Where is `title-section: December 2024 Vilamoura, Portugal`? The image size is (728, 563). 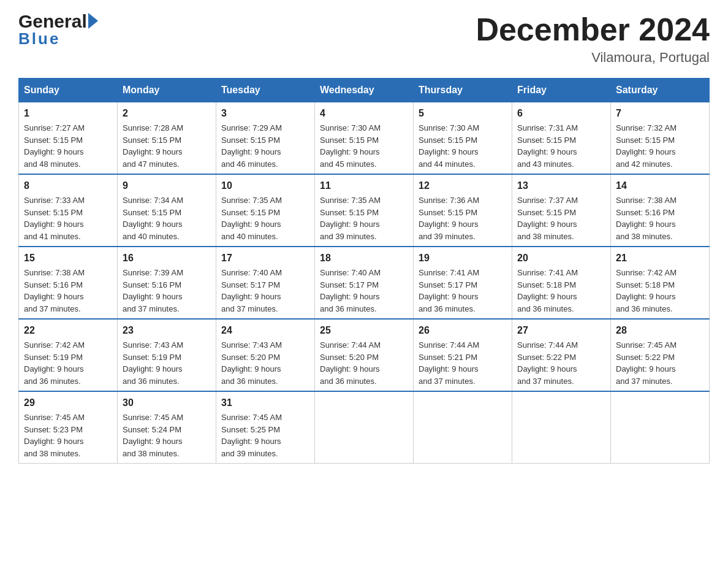 title-section: December 2024 Vilamoura, Portugal is located at coordinates (593, 39).